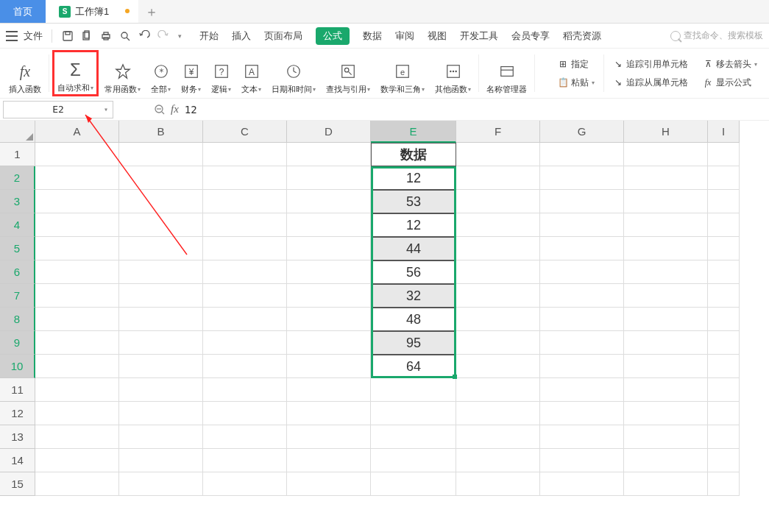 This screenshot has width=769, height=532. What do you see at coordinates (387, 132) in the screenshot?
I see `column-headers: ABCDEFGHI` at bounding box center [387, 132].